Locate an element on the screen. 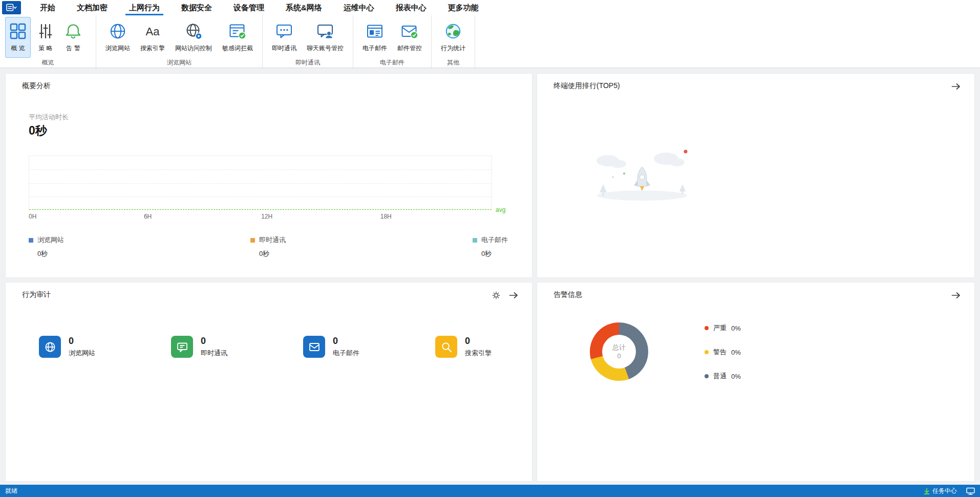  menu-item-device-mgmt: 设备管理 is located at coordinates (249, 8).